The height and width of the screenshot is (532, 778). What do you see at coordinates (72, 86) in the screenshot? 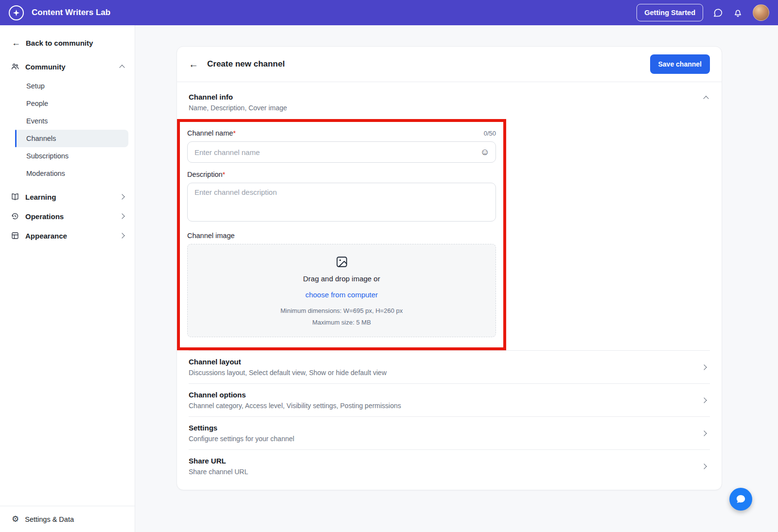
I see `sidebar-item-setup: Setup` at bounding box center [72, 86].